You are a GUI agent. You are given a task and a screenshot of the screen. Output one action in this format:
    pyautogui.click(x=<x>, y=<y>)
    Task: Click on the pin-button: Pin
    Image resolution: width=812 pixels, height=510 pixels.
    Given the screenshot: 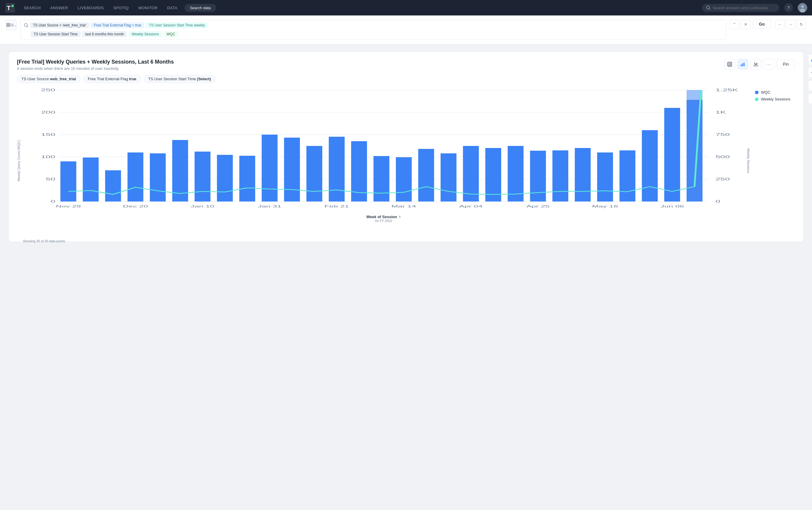 What is the action you would take?
    pyautogui.click(x=786, y=64)
    